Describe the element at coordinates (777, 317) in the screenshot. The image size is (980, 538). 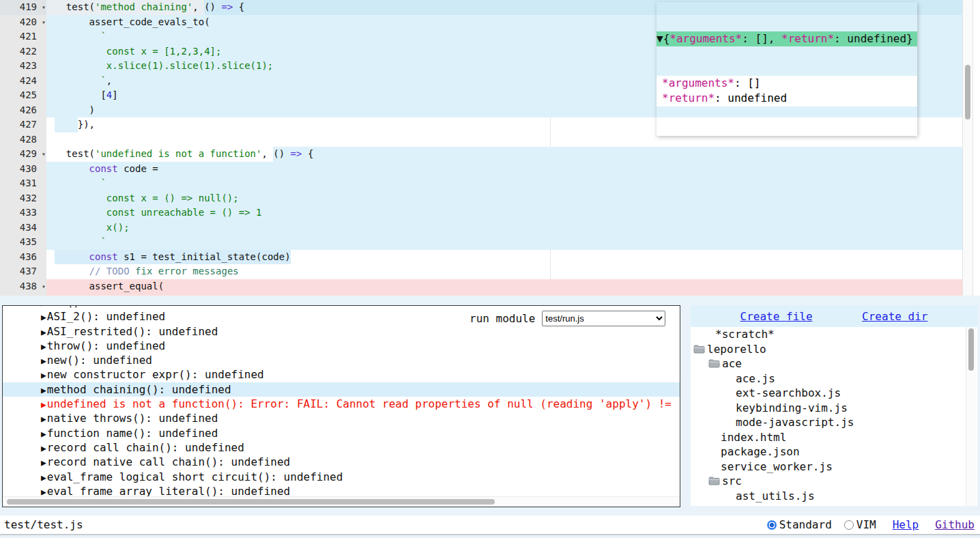
I see `create-file-link: Create file` at that location.